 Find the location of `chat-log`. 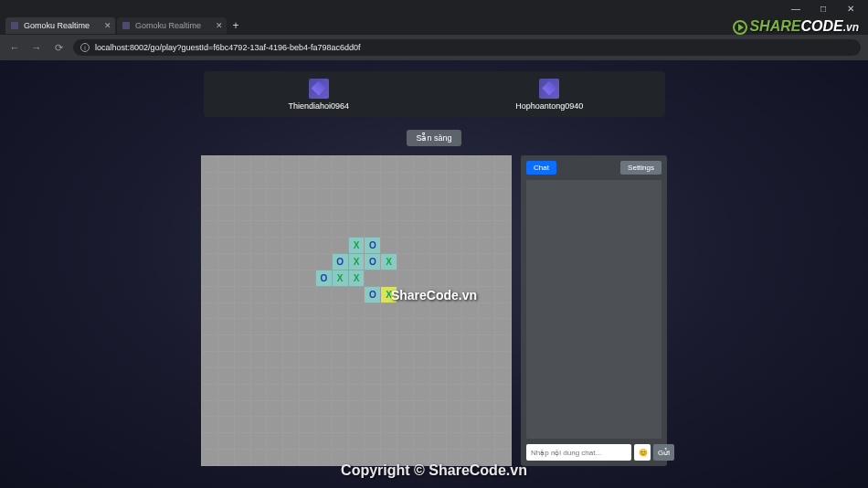

chat-log is located at coordinates (594, 309).